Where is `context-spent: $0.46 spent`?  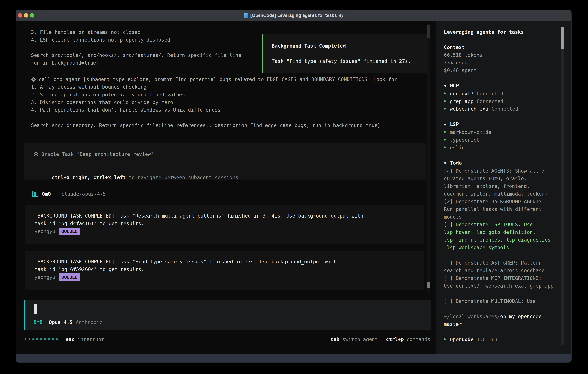
context-spent: $0.46 spent is located at coordinates (507, 70).